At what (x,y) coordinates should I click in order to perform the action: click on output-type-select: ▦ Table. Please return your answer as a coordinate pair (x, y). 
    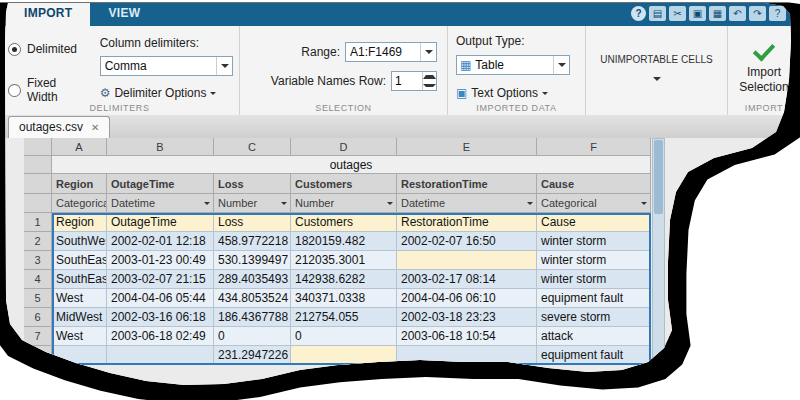
    Looking at the image, I should click on (513, 65).